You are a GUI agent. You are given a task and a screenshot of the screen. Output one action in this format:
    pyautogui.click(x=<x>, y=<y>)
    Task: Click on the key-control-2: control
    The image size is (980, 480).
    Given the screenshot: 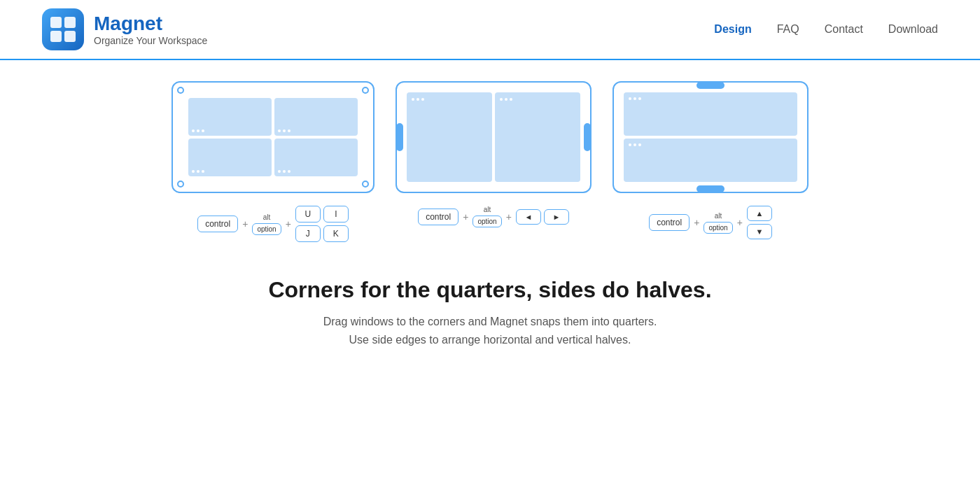 What is the action you would take?
    pyautogui.click(x=438, y=217)
    